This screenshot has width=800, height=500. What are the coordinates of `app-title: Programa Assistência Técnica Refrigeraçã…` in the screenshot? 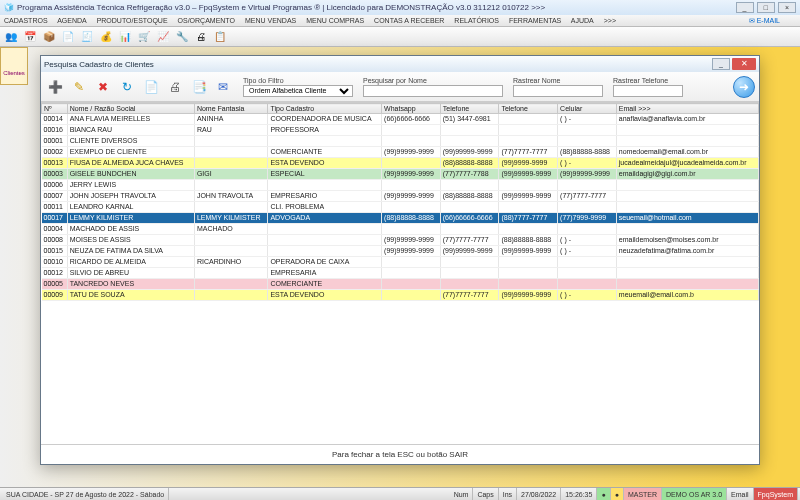 It's located at (376, 8).